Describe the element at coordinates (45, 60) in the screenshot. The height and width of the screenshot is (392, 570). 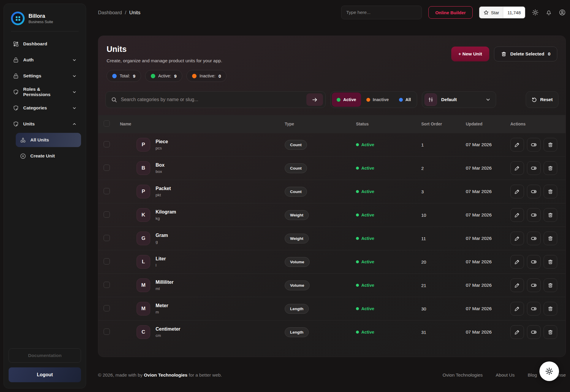
I see `sidebar-item-auth: Auth` at that location.